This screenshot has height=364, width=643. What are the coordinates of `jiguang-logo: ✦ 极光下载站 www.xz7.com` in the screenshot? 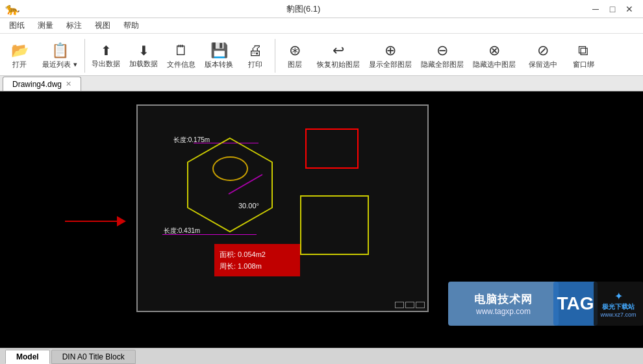 It's located at (618, 304).